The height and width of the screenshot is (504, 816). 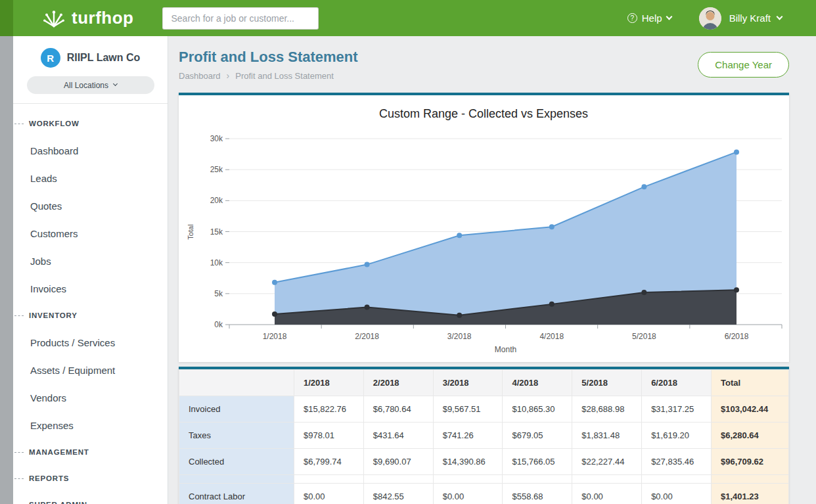 What do you see at coordinates (537, 462) in the screenshot?
I see `table-cell: $15,766.05` at bounding box center [537, 462].